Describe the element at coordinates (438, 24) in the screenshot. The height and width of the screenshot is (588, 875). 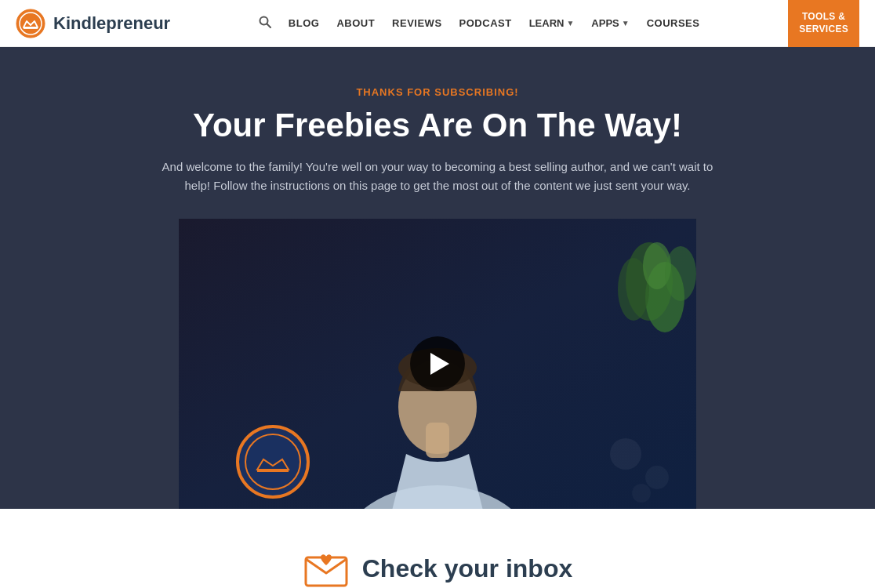
I see `main-header: Kindlepreneur BLOG ABOUT REVIEWS PODCAST…` at that location.